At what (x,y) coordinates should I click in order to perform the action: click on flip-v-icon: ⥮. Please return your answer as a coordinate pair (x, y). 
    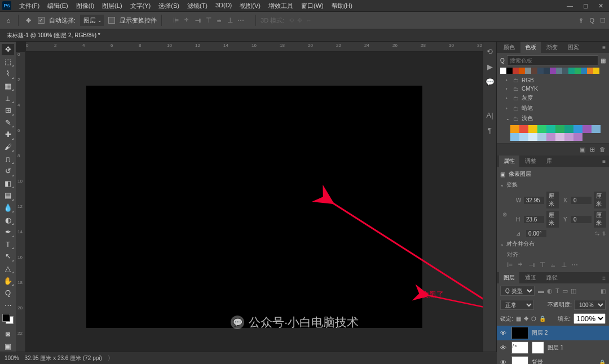
    Looking at the image, I should click on (604, 233).